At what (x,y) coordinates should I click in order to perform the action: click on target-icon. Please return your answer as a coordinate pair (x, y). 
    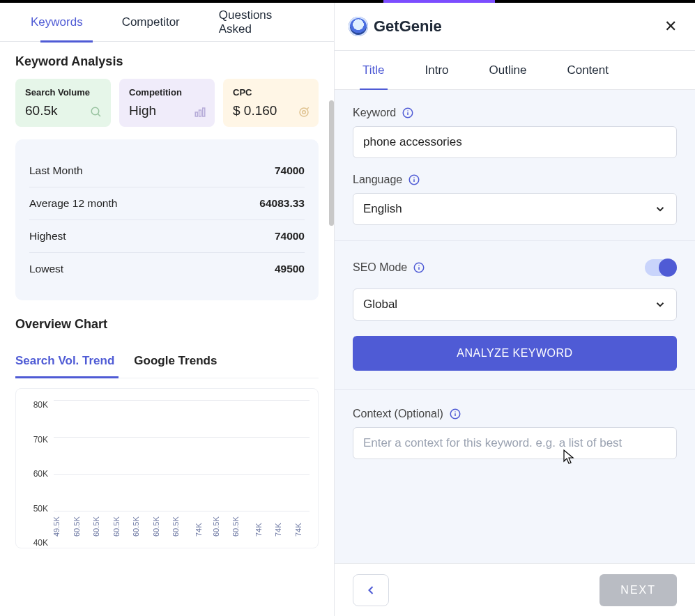
    Looking at the image, I should click on (304, 112).